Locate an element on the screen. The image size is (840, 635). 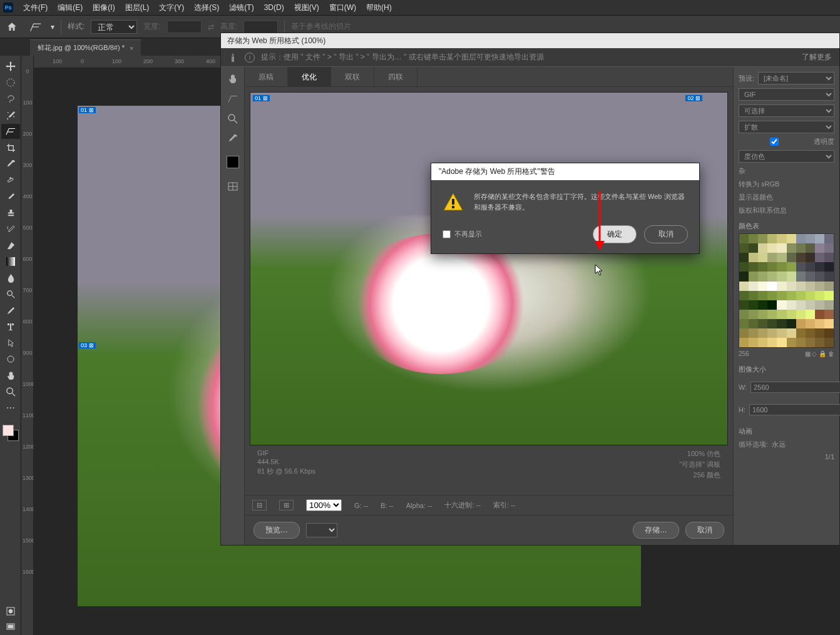
sfw-tab-original: 原稿 is located at coordinates (267, 76).